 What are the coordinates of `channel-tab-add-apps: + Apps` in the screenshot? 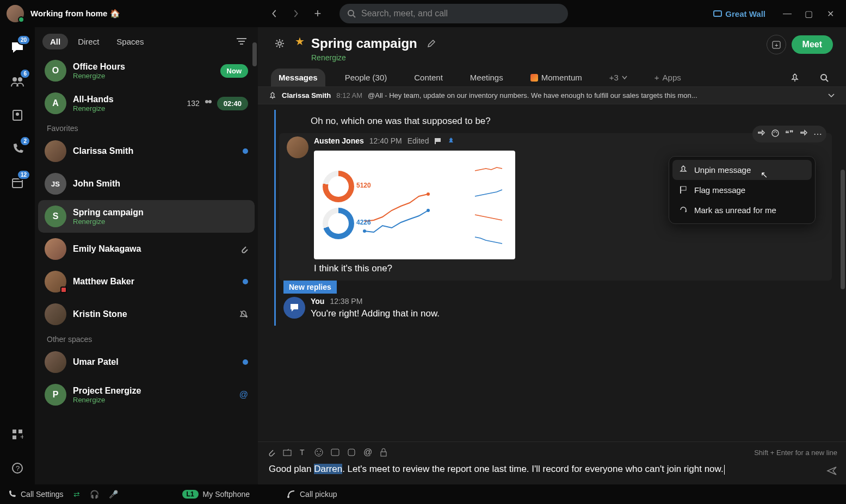 It's located at (668, 77).